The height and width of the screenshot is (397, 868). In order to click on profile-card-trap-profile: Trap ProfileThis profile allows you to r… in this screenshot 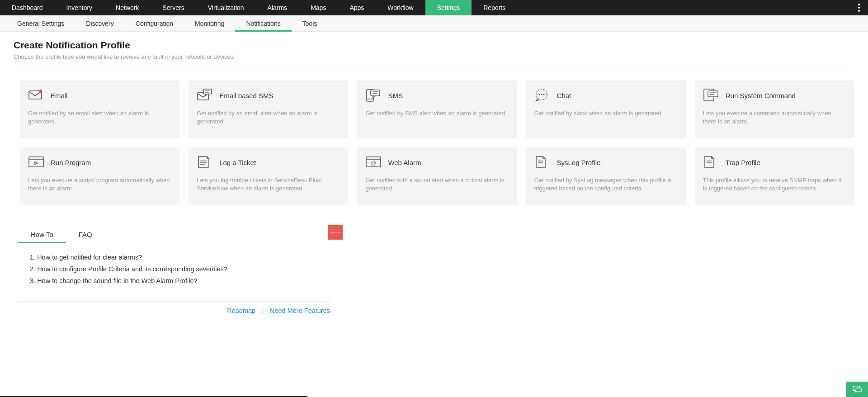, I will do `click(775, 176)`.